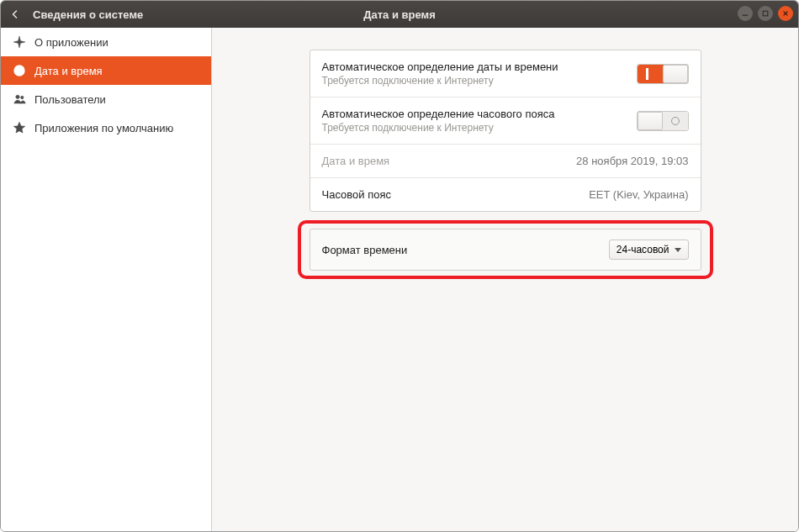 The height and width of the screenshot is (532, 799). I want to click on header-section-title: Сведения о системе, so click(87, 15).